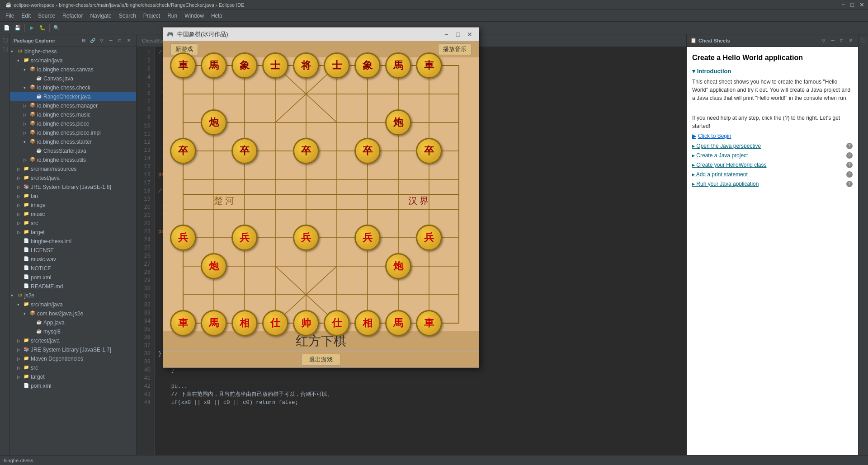 The width and height of the screenshot is (868, 465). Describe the element at coordinates (47, 16) in the screenshot. I see `menu-source: Source` at that location.